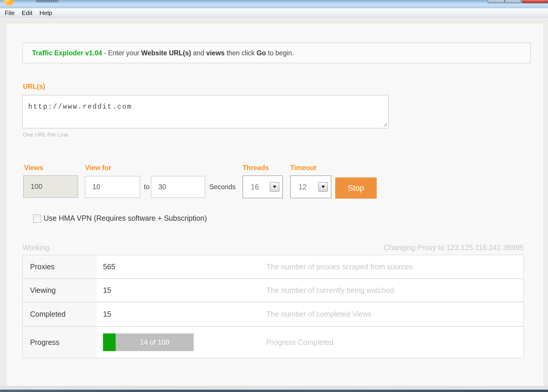  What do you see at coordinates (59, 290) in the screenshot?
I see `row-label: Viewing` at bounding box center [59, 290].